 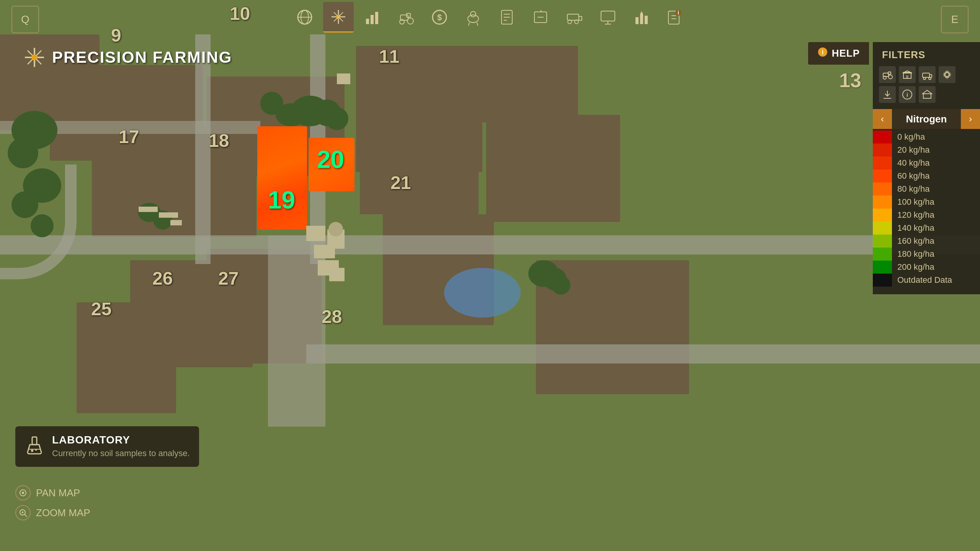 What do you see at coordinates (907, 95) in the screenshot?
I see `filter-info: i` at bounding box center [907, 95].